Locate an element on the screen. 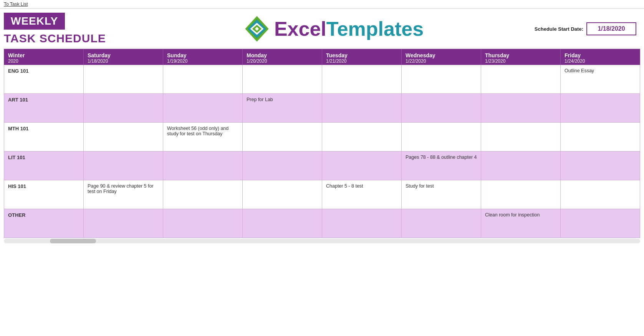 The width and height of the screenshot is (644, 336). task-list-link: To Task List is located at coordinates (16, 4).